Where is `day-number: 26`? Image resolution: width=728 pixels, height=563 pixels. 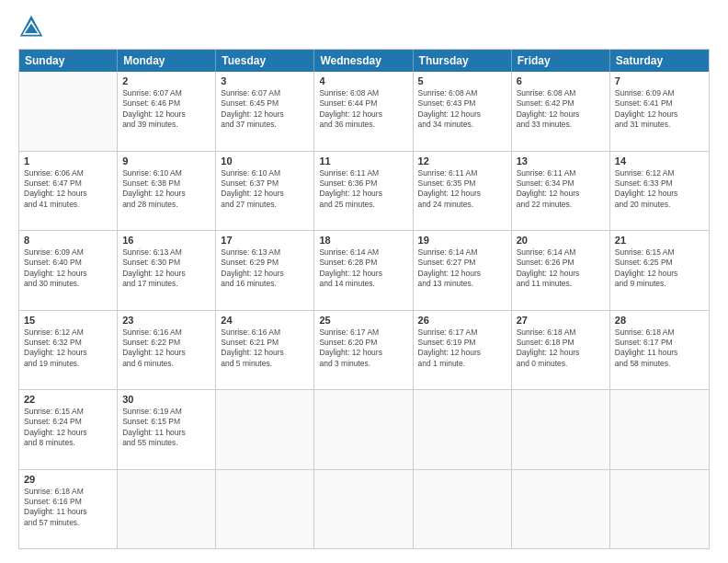
day-number: 26 is located at coordinates (462, 320).